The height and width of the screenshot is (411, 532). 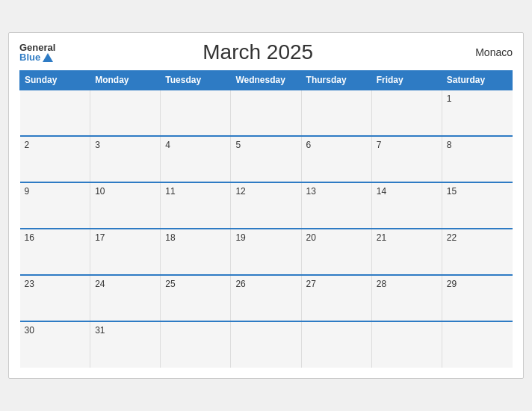 I want to click on day-number: 22, so click(x=451, y=238).